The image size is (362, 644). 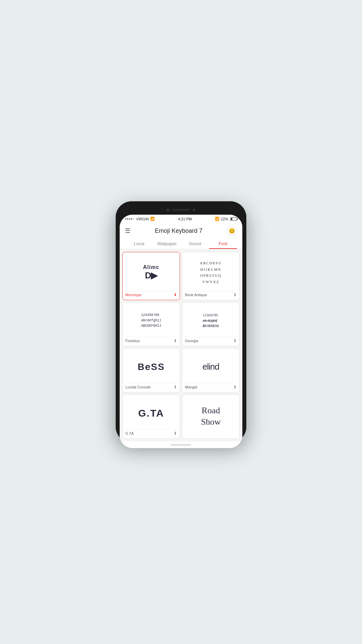 What do you see at coordinates (153, 219) in the screenshot?
I see `wifi-icon: 📶` at bounding box center [153, 219].